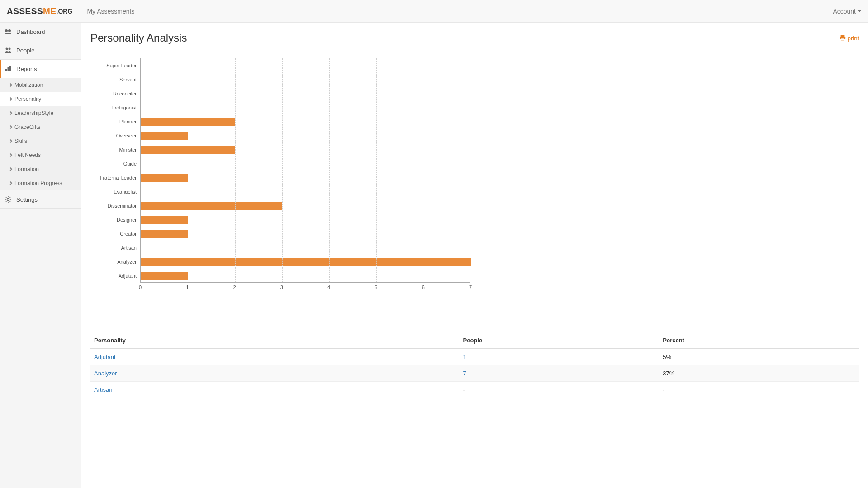 The image size is (868, 488). What do you see at coordinates (105, 357) in the screenshot?
I see `personality-link: Adjutant` at bounding box center [105, 357].